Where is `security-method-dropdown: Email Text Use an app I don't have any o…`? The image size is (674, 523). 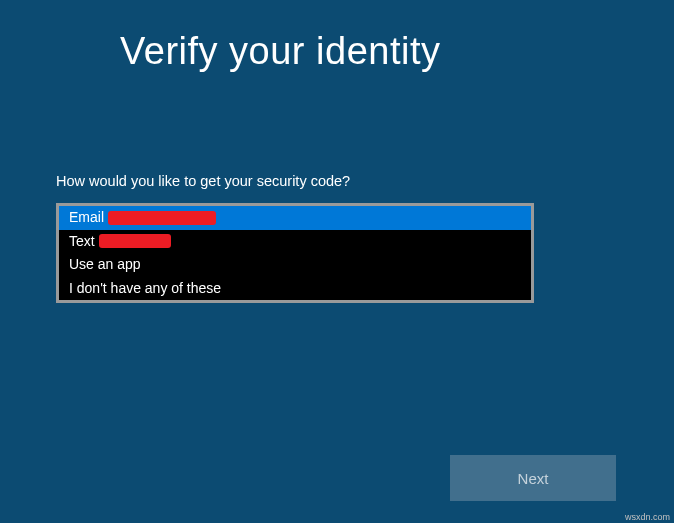 security-method-dropdown: Email Text Use an app I don't have any o… is located at coordinates (295, 253).